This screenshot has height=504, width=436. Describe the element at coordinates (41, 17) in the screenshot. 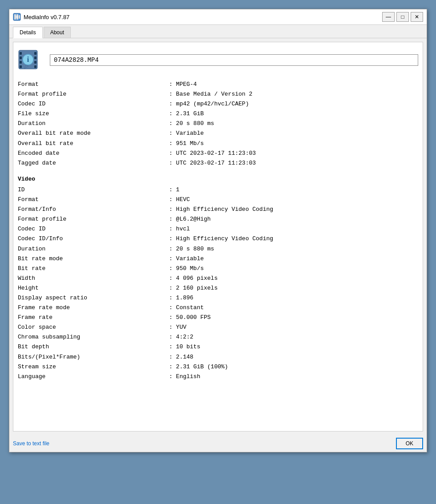

I see `title-bar-left: MediaInfo v0.7.87` at that location.